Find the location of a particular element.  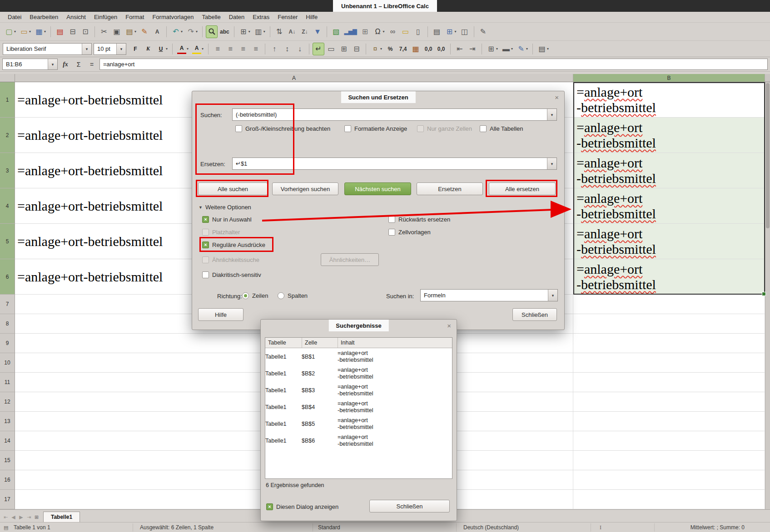

menu-item-extras: Extras is located at coordinates (261, 17).